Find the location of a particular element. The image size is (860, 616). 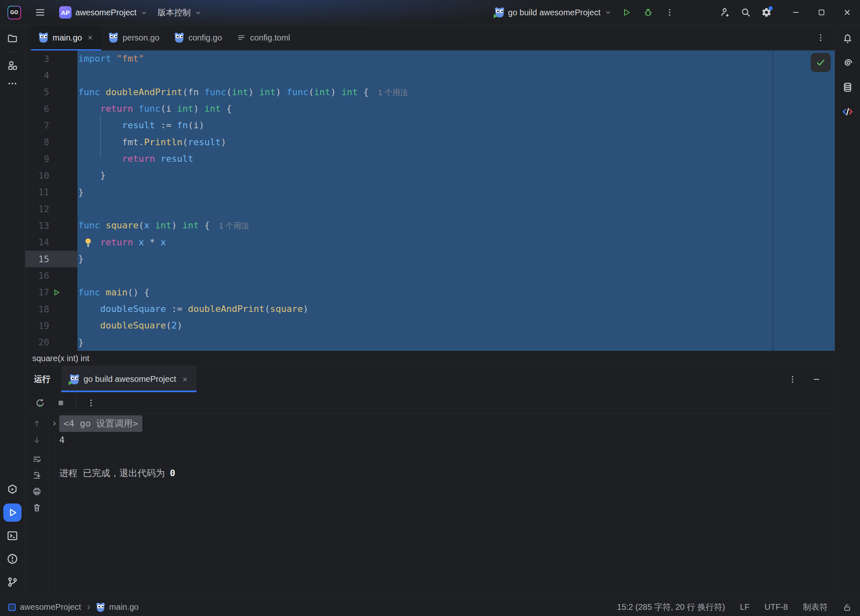

code-line-7: result := fn(i) is located at coordinates (456, 125).